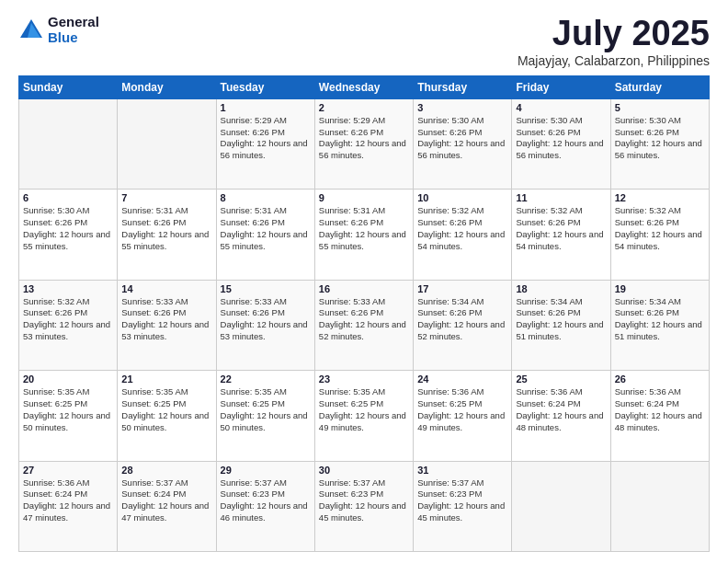 Image resolution: width=728 pixels, height=563 pixels. I want to click on day-number: 6, so click(68, 198).